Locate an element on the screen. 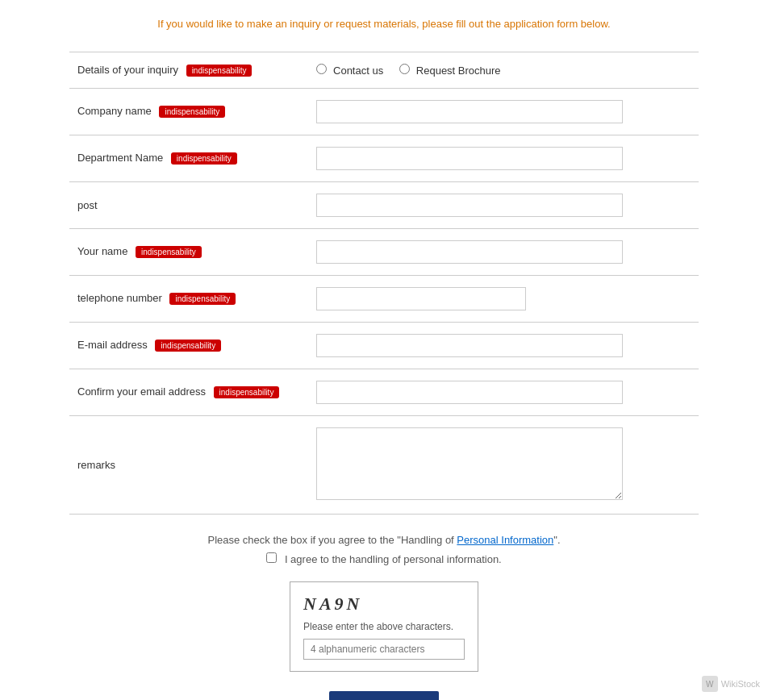  confirm-email-label: Confirm your email address is located at coordinates (142, 392).